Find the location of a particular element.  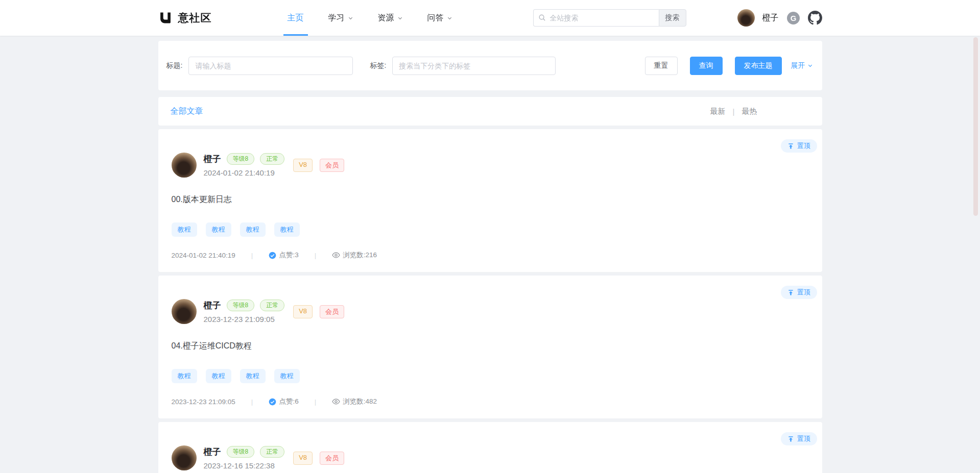

page-scrollbar is located at coordinates (975, 127).